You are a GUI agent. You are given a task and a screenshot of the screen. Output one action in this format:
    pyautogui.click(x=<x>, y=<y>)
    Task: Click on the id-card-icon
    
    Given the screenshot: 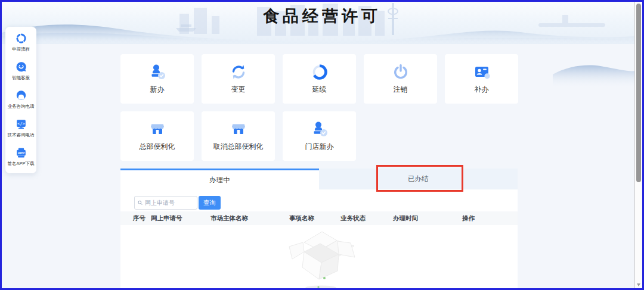 What is the action you would take?
    pyautogui.click(x=482, y=72)
    